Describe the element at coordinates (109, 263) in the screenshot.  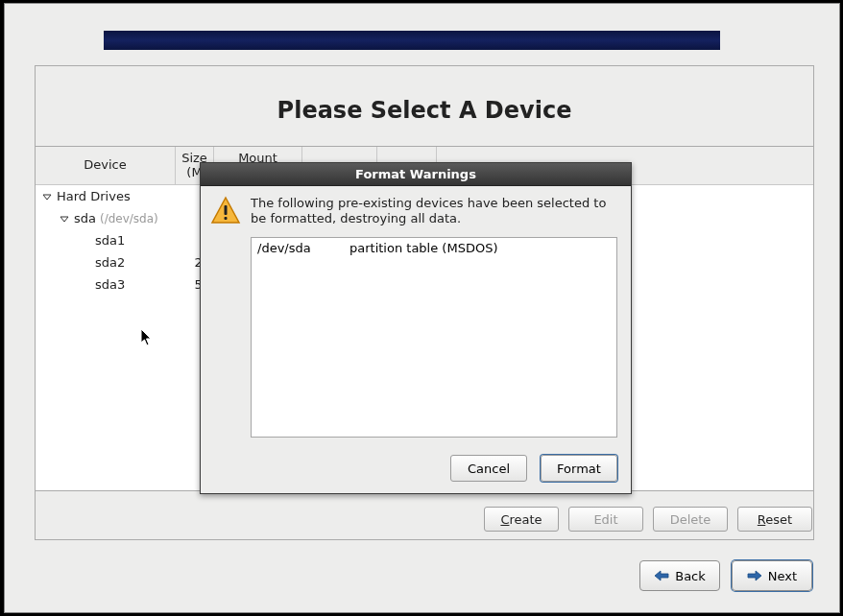
I see `partition-name: sda2` at that location.